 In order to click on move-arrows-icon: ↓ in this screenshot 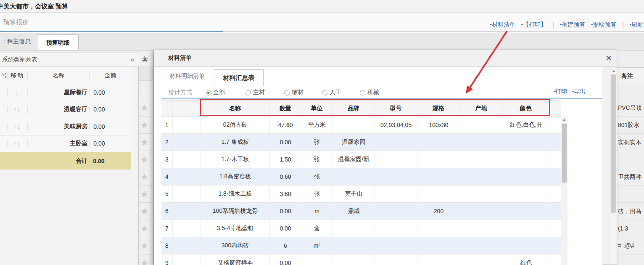, I will do `click(17, 93)`.